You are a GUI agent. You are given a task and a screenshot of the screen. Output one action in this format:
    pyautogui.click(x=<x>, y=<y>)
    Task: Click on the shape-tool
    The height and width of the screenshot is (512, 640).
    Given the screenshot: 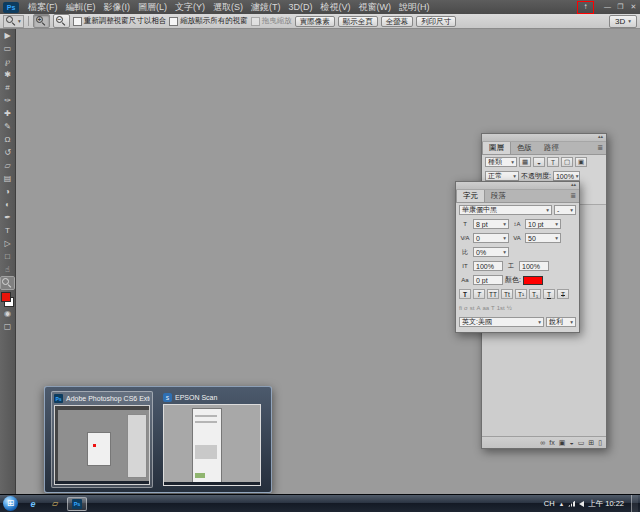 What is the action you would take?
    pyautogui.click(x=8, y=257)
    